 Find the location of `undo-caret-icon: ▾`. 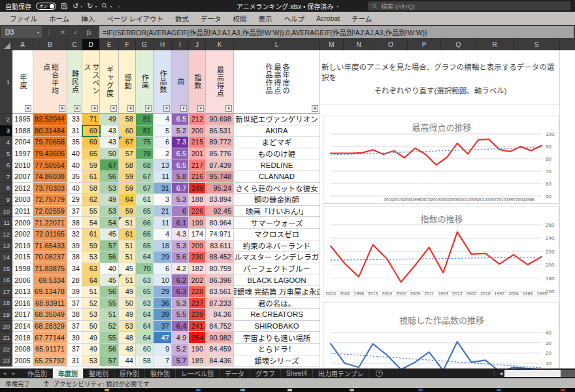

undo-caret-icon: ▾ is located at coordinates (81, 7).